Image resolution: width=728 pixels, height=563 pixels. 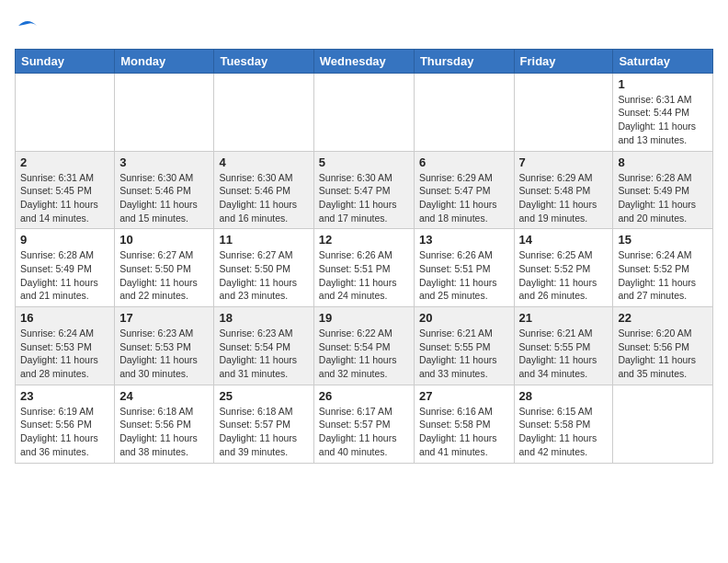 I want to click on calendar-cell: 9Sunrise: 6:28 AM Sunset: 5:49 PM Daylig…, so click(x=65, y=269).